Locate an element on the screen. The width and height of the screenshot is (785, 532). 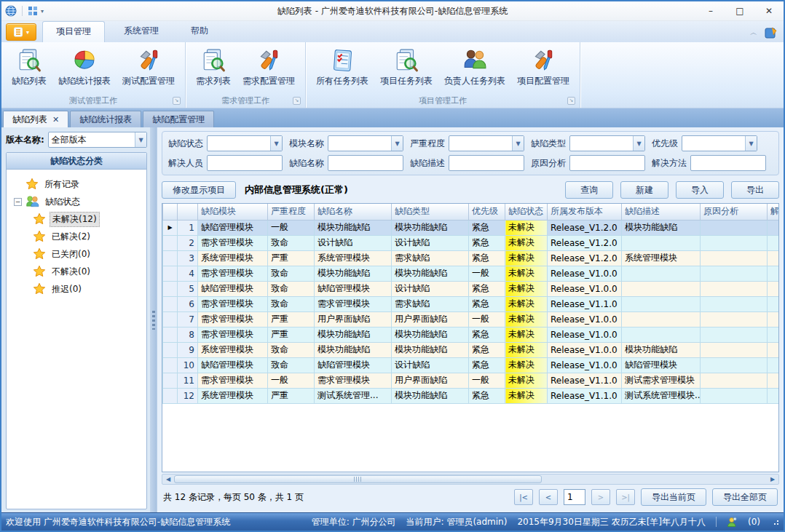
cell-desc: 模块功能缺陷 is located at coordinates (661, 349).